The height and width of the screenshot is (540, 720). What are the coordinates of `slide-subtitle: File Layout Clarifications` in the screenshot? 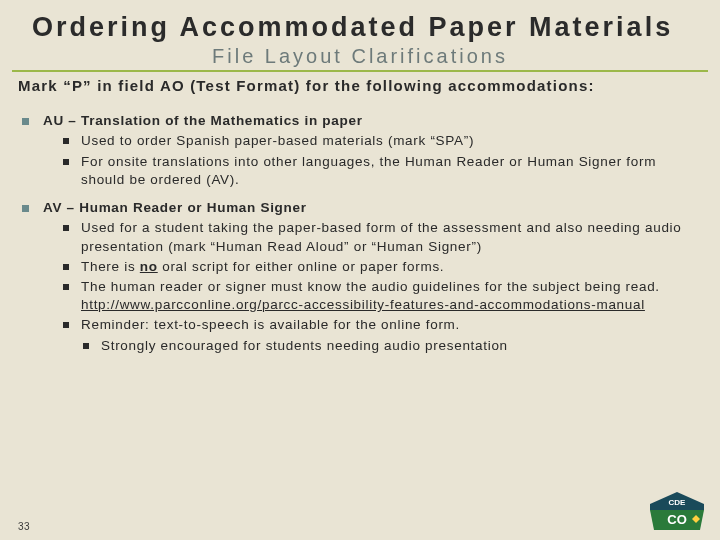 It's located at (360, 56).